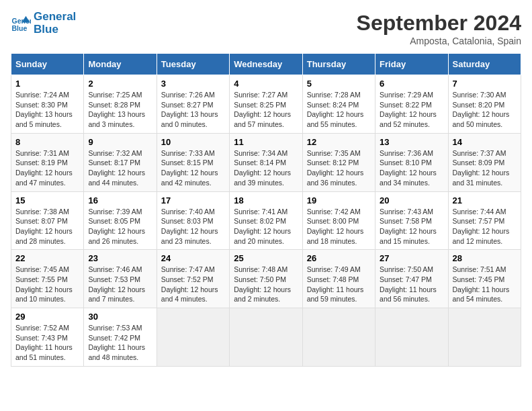 Image resolution: width=532 pixels, height=411 pixels. Describe the element at coordinates (120, 142) in the screenshot. I see `day-number: 9` at that location.